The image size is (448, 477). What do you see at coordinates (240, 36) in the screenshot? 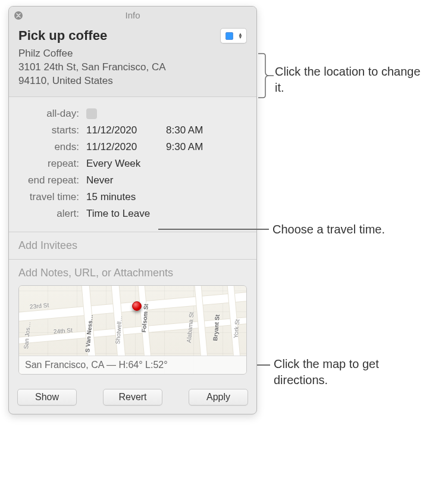
I see `chevron-updown-icon: ▲▼` at bounding box center [240, 36].